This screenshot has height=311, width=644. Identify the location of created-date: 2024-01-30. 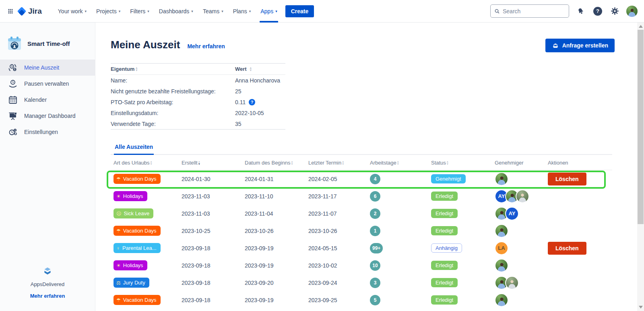
(210, 179).